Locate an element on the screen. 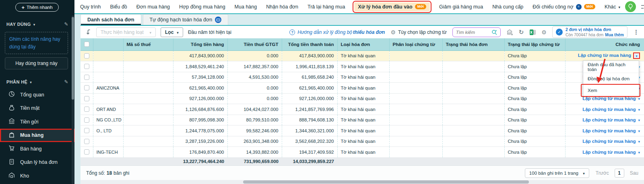 The width and height of the screenshot is (644, 184). sidebar-item-ban-hang: Bán hàng is located at coordinates (37, 149).